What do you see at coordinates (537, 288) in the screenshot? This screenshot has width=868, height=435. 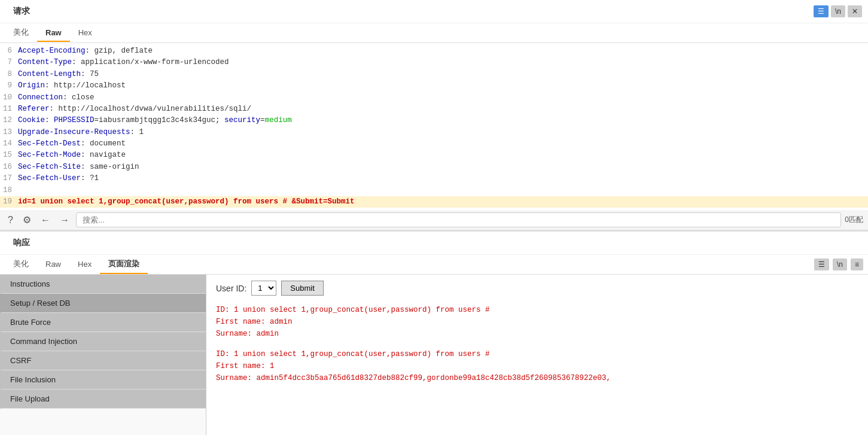 I see `user-id-form: User ID: 1 Submit` at bounding box center [537, 288].